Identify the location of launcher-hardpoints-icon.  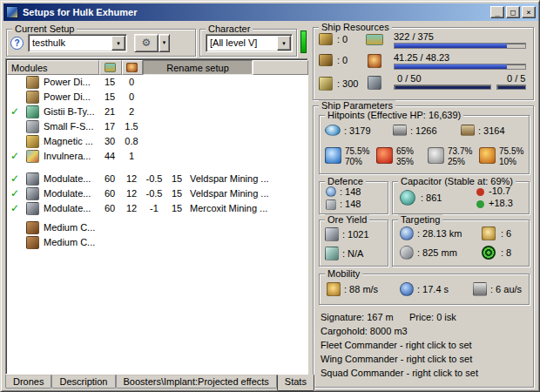
(326, 60).